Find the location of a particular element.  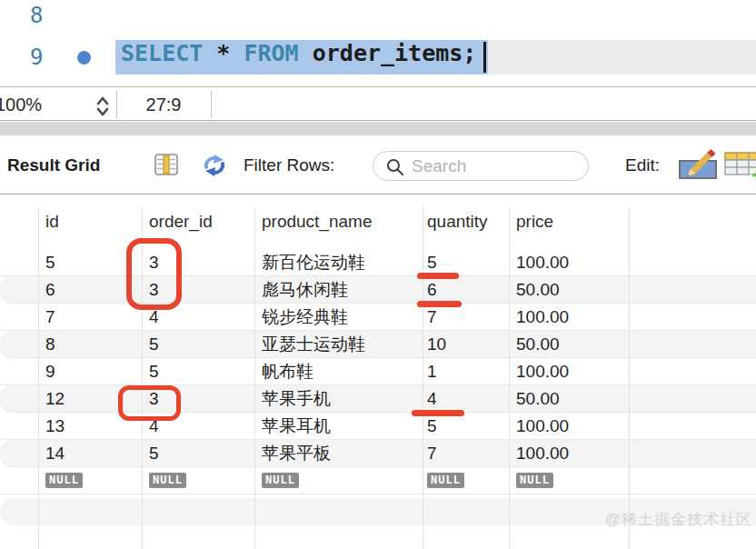

cell-product-name: 苹果手机 is located at coordinates (296, 398).